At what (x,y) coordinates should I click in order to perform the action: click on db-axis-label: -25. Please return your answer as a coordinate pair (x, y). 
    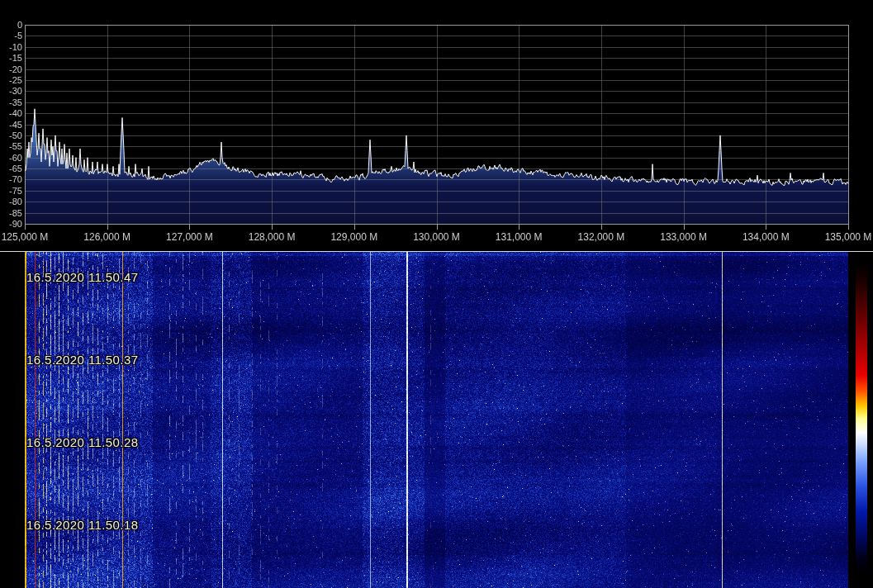
    Looking at the image, I should click on (12, 80).